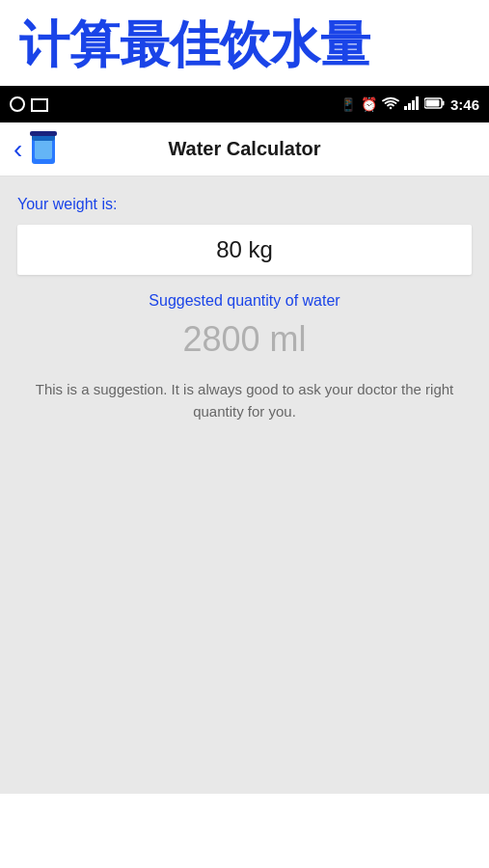  What do you see at coordinates (245, 301) in the screenshot?
I see `suggested-quantity-label: Suggested quantity of water` at bounding box center [245, 301].